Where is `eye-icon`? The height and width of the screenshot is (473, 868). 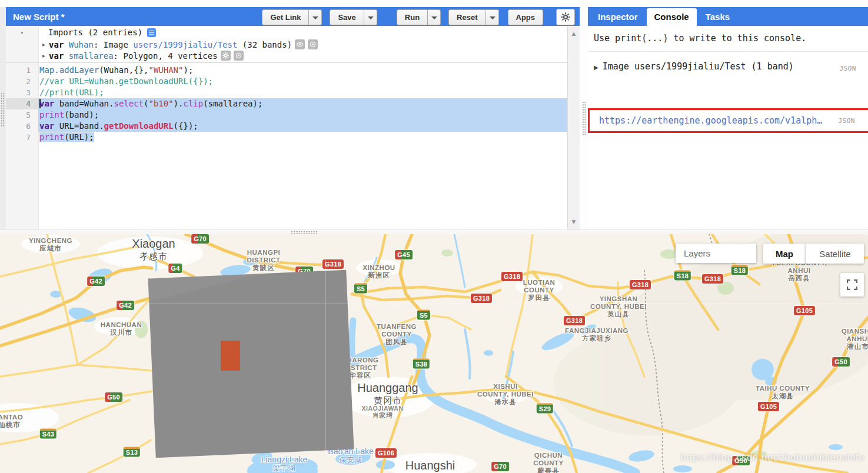
eye-icon is located at coordinates (300, 45).